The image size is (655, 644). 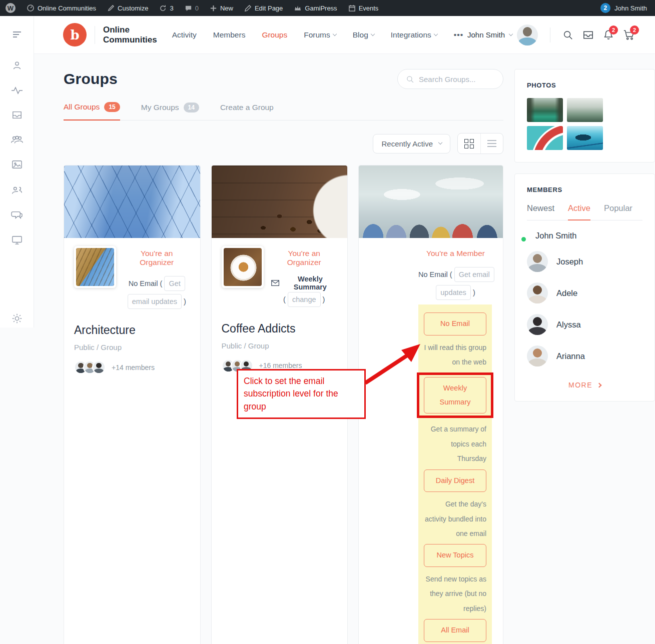 What do you see at coordinates (128, 8) in the screenshot?
I see `customize-link: Customize` at bounding box center [128, 8].